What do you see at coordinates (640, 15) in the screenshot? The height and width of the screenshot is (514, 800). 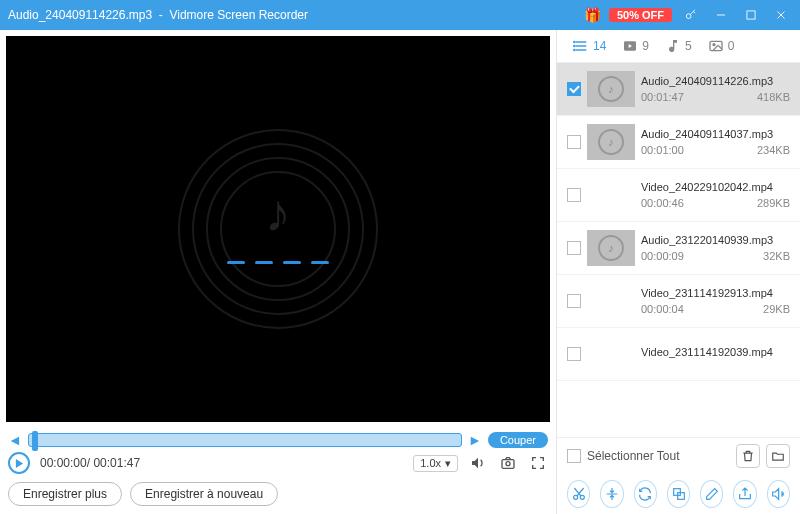 I see `promo-badge: 50% OFF` at bounding box center [640, 15].